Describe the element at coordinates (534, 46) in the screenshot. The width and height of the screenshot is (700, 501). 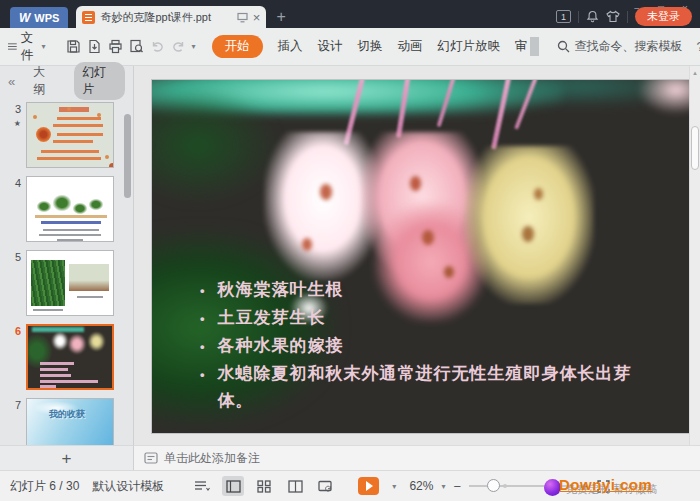
I see `clipped-tab-box` at that location.